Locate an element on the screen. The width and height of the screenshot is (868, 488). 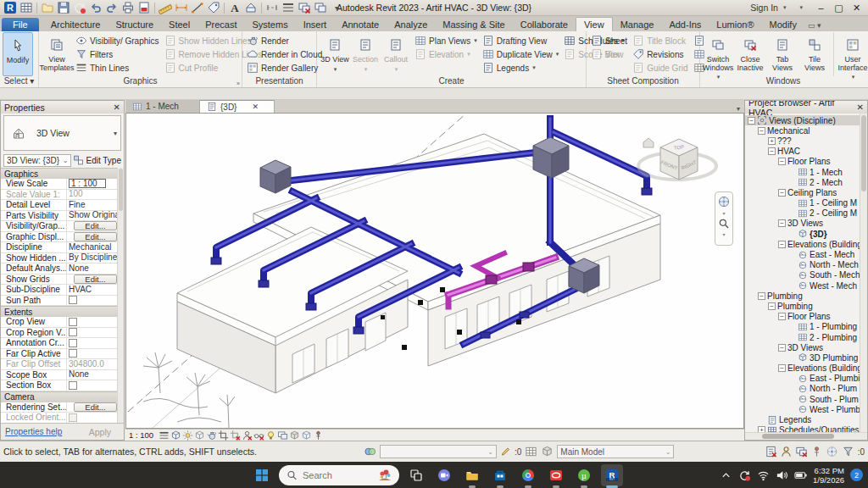
taskbar-app-utorrent: µ is located at coordinates (584, 475).